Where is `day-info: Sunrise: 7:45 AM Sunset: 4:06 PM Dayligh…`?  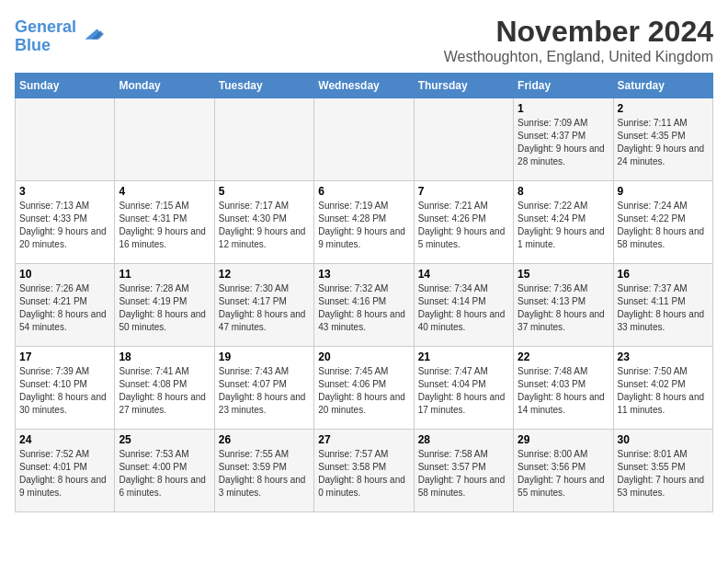 day-info: Sunrise: 7:45 AM Sunset: 4:06 PM Dayligh… is located at coordinates (364, 391).